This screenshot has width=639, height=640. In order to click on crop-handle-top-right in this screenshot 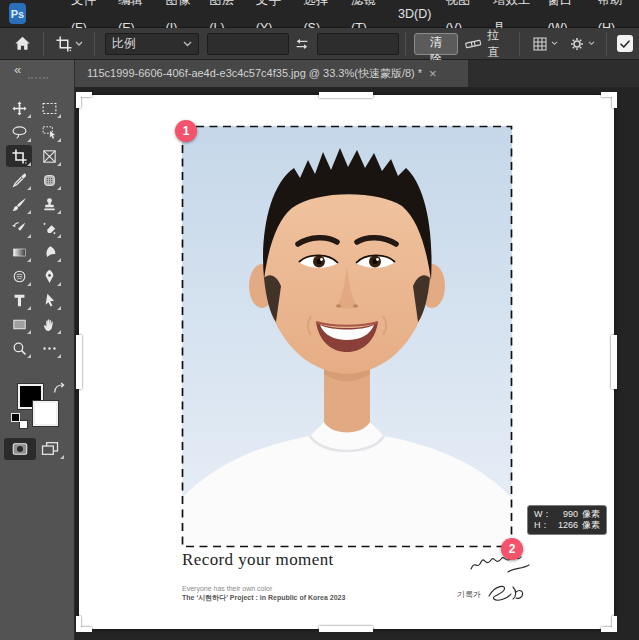, I will do `click(609, 100)`.